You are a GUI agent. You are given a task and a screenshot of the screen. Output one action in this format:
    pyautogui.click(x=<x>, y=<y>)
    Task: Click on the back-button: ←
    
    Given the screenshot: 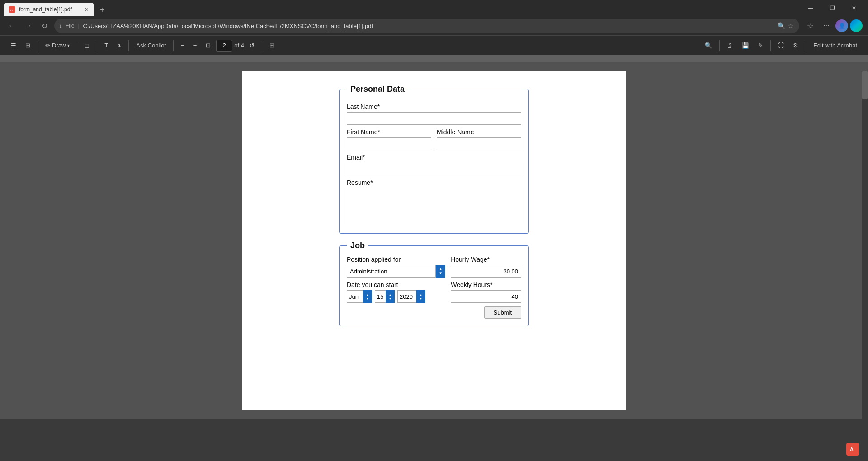 What is the action you would take?
    pyautogui.click(x=12, y=26)
    